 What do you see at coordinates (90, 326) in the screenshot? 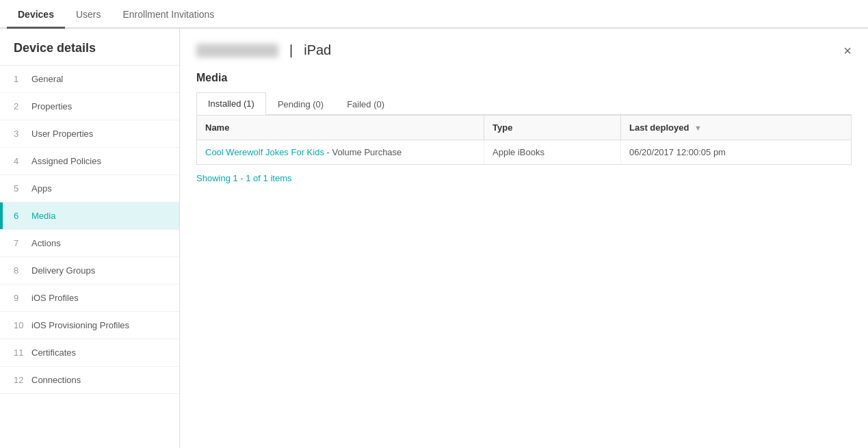
I see `sidebar-item-ios-provisioning: 10 iOS Provisioning Profiles` at bounding box center [90, 326].